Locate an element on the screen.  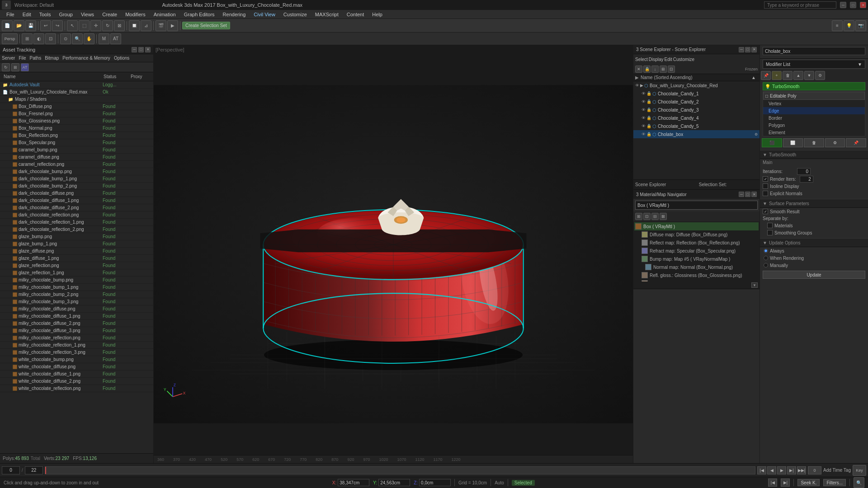
file-item: glaze_reflection.pngFound is located at coordinates (77, 266).